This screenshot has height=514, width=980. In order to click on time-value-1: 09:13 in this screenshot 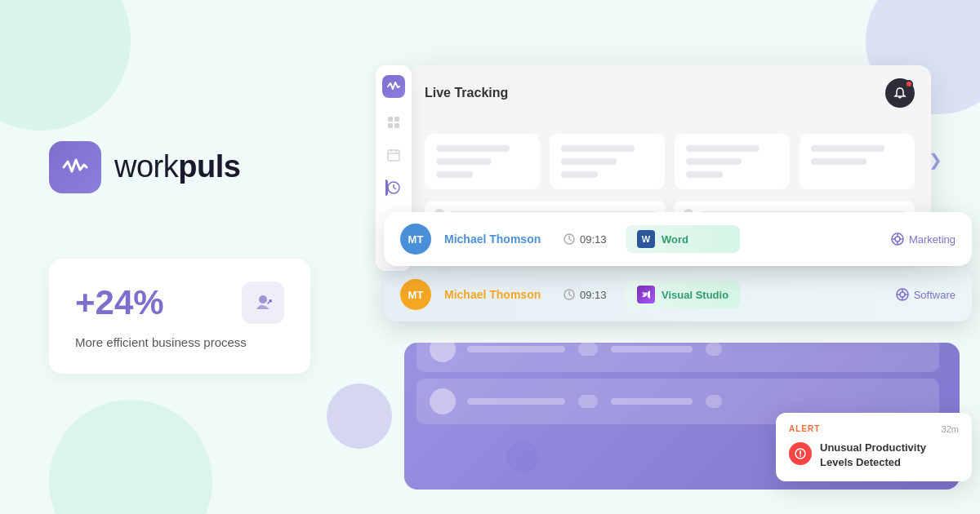, I will do `click(593, 240)`.